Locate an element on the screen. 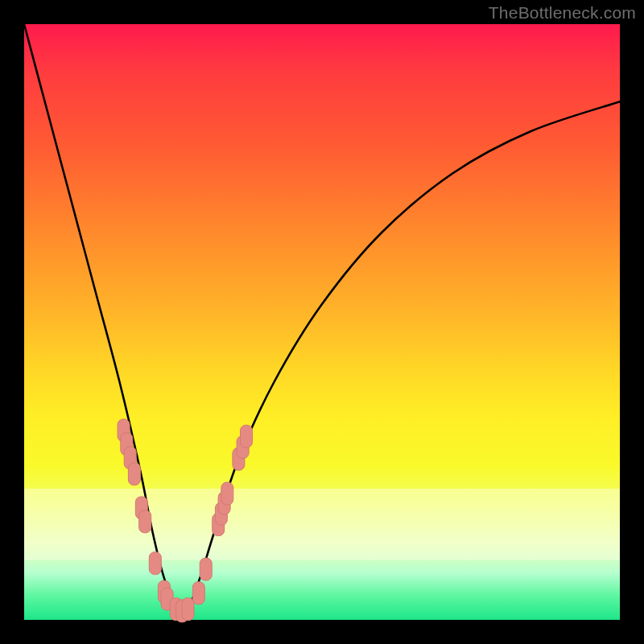 The image size is (644, 644). curve-markers-group is located at coordinates (185, 521).